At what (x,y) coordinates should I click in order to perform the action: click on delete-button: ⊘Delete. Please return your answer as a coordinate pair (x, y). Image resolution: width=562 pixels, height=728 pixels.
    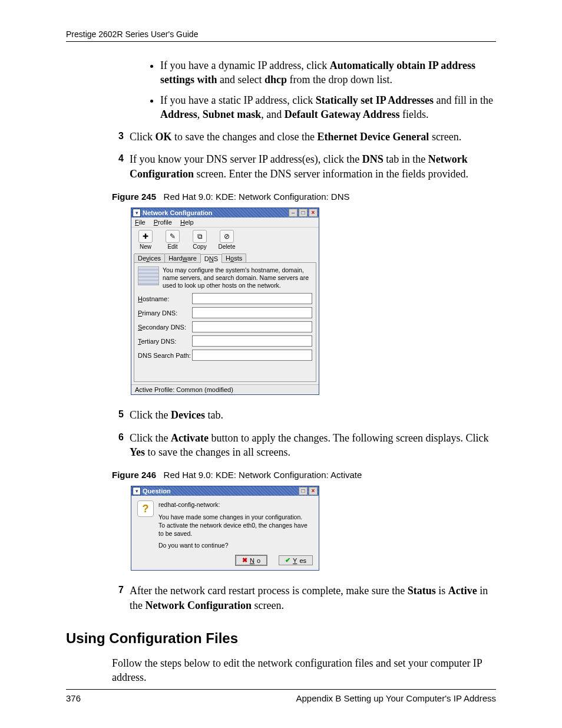
    Looking at the image, I should click on (227, 240).